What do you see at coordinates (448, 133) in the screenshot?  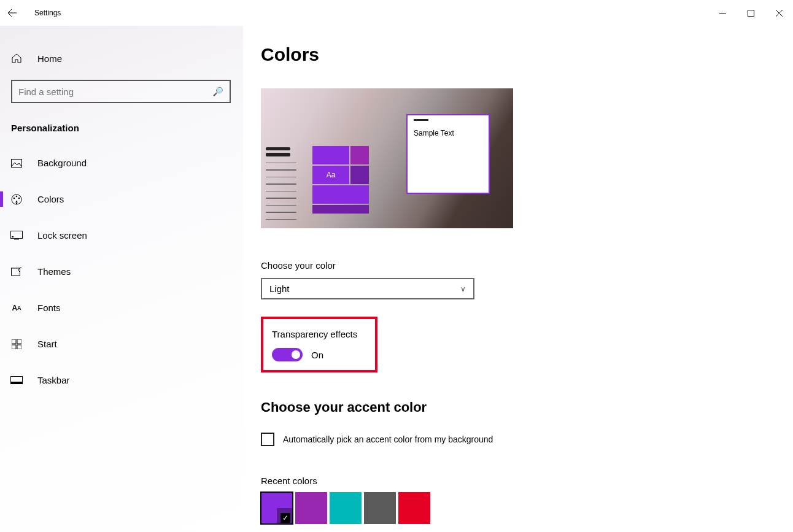 I see `sample-text: Sample Text` at bounding box center [448, 133].